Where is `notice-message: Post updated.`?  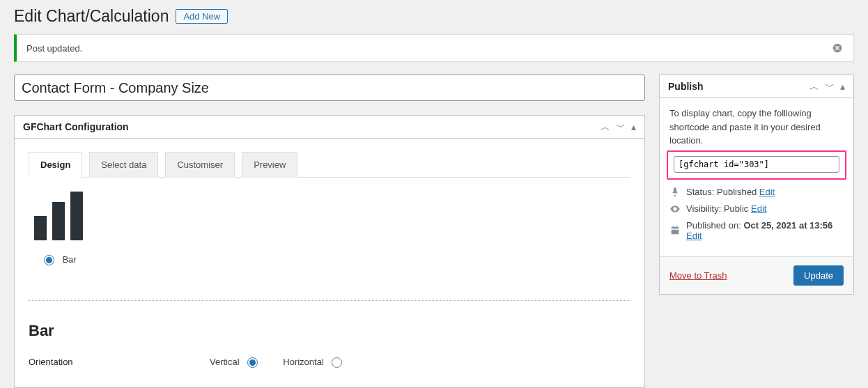 notice-message: Post updated. is located at coordinates (54, 49).